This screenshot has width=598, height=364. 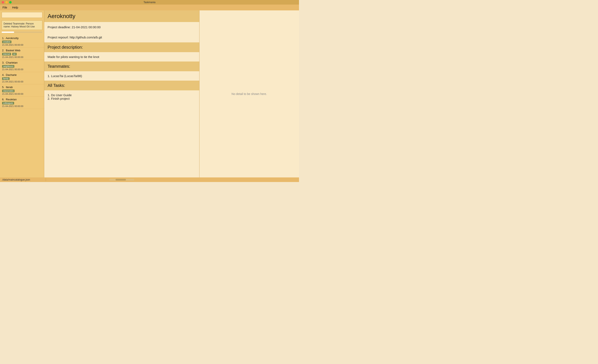 I want to click on right-panel: No detail to be shown here., so click(x=249, y=94).